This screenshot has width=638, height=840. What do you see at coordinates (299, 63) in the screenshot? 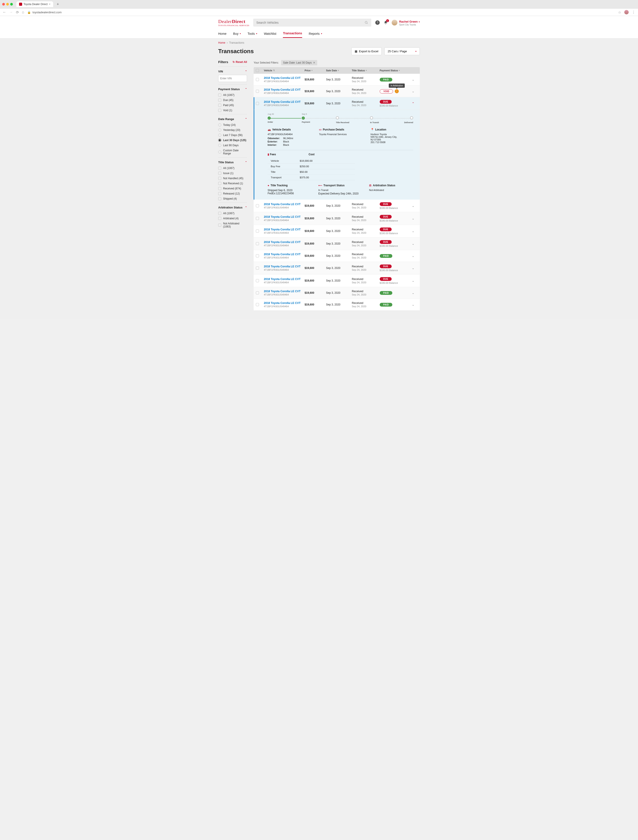
I see `filter-chip: Sale Date: Last 30 Days ✕` at bounding box center [299, 63].